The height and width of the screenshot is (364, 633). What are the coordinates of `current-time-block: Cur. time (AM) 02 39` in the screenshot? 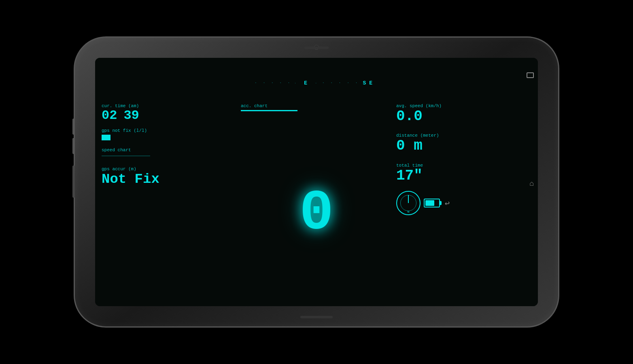 It's located at (171, 113).